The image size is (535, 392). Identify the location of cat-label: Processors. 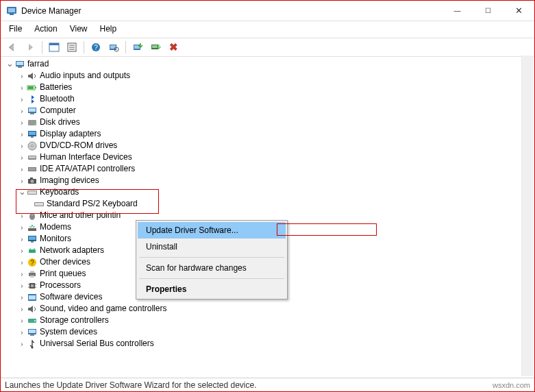
(60, 285).